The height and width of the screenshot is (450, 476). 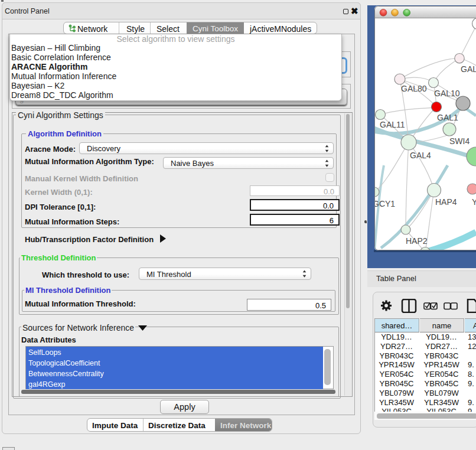 I want to click on svg-text: GAL1, so click(x=448, y=118).